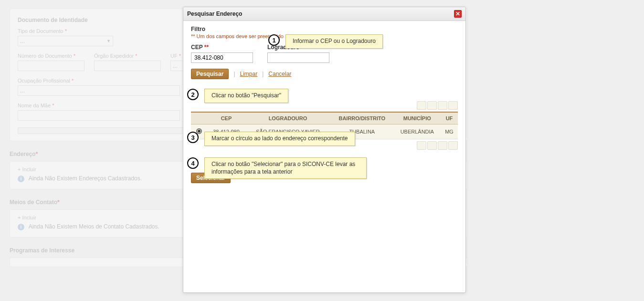  I want to click on col-logradouro: LOGRADOURO, so click(288, 118).